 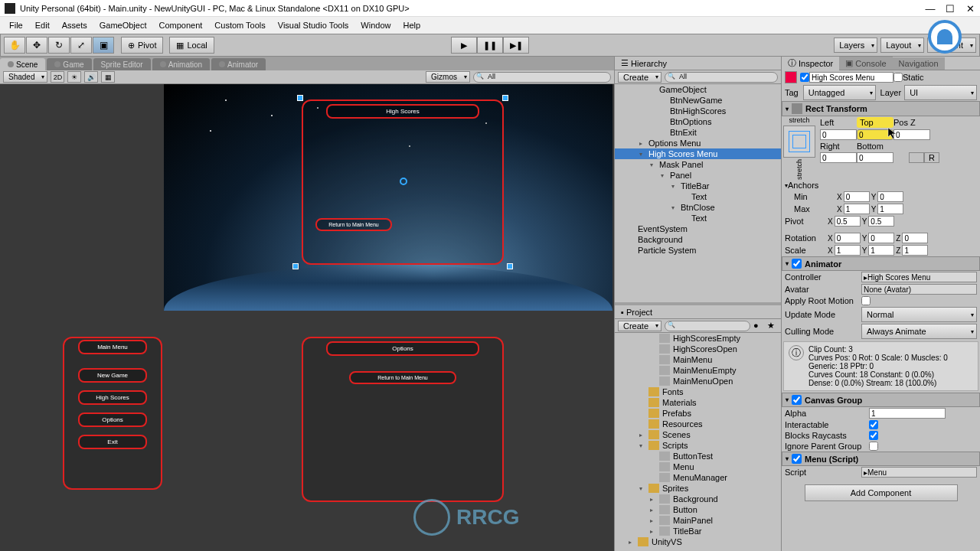 What do you see at coordinates (181, 64) in the screenshot?
I see `tab-animation: Animation` at bounding box center [181, 64].